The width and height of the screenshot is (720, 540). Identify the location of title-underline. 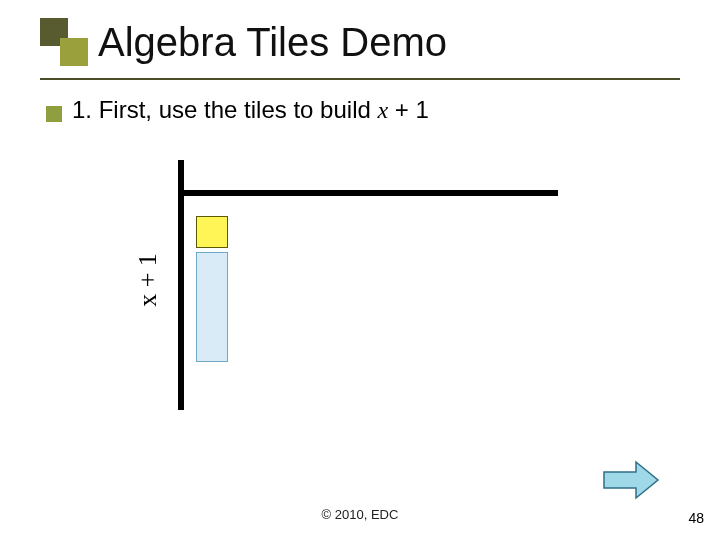
(360, 79).